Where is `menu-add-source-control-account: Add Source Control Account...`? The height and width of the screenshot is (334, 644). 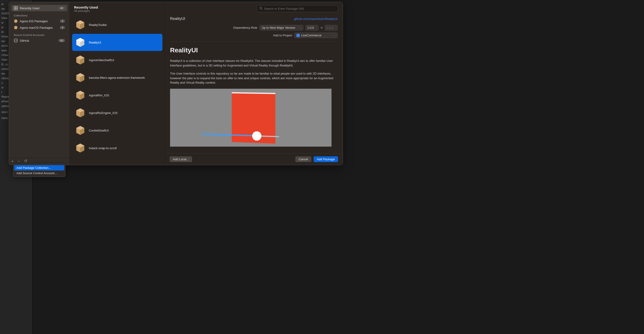
menu-add-source-control-account: Add Source Control Account... is located at coordinates (39, 173).